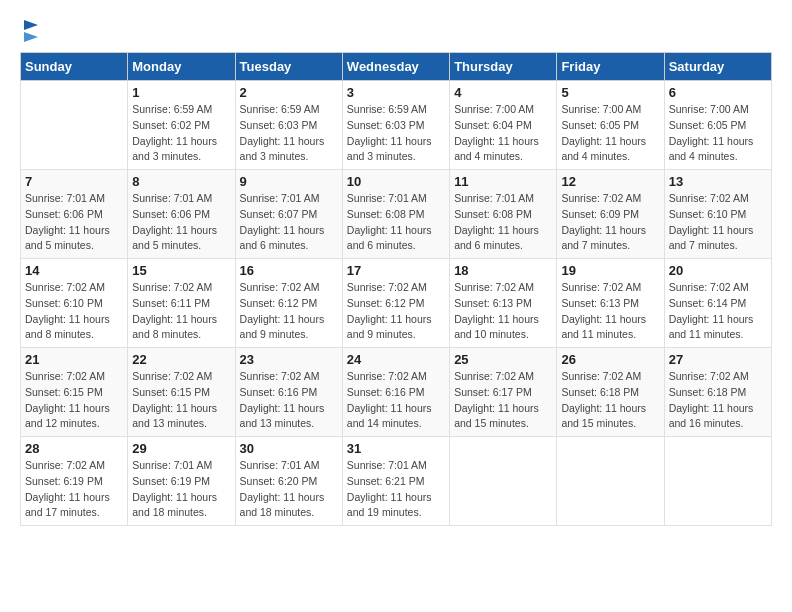 The width and height of the screenshot is (792, 612). What do you see at coordinates (289, 92) in the screenshot?
I see `day-number: 2` at bounding box center [289, 92].